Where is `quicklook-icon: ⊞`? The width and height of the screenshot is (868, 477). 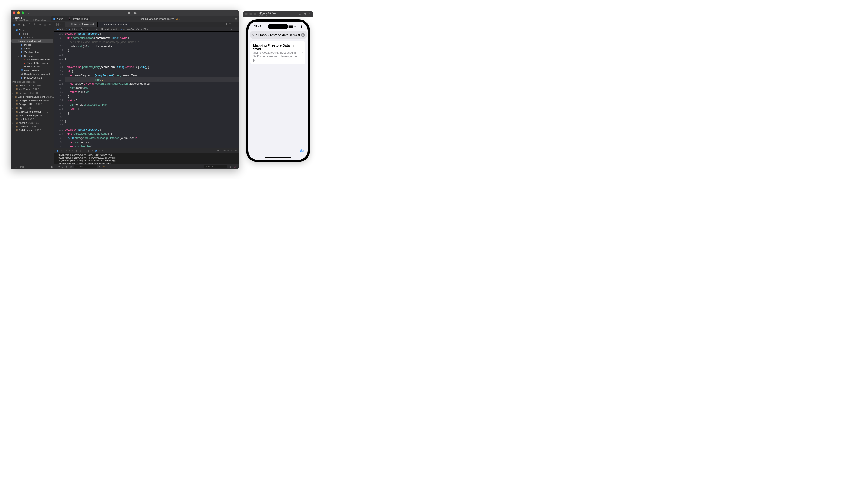 quicklook-icon: ⊞ is located at coordinates (71, 166).